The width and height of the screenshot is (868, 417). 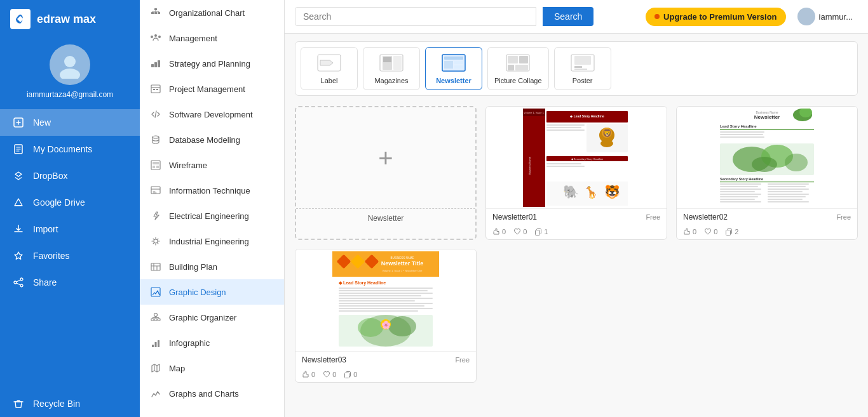 What do you see at coordinates (519, 69) in the screenshot?
I see `template-picture-collage: Picture Collage` at bounding box center [519, 69].